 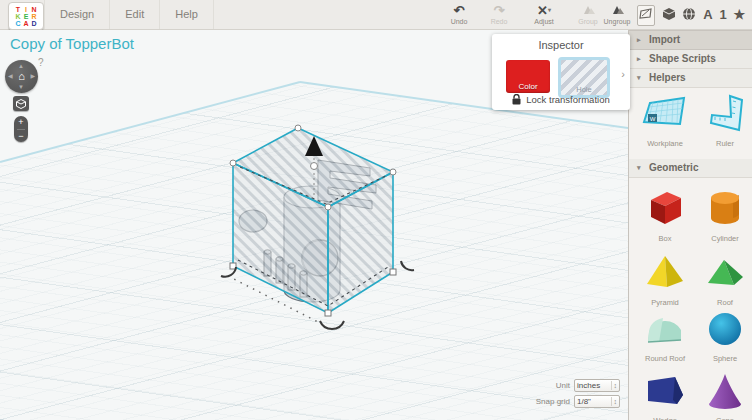 What do you see at coordinates (725, 114) in the screenshot?
I see `ruler-thumb-icon` at bounding box center [725, 114].